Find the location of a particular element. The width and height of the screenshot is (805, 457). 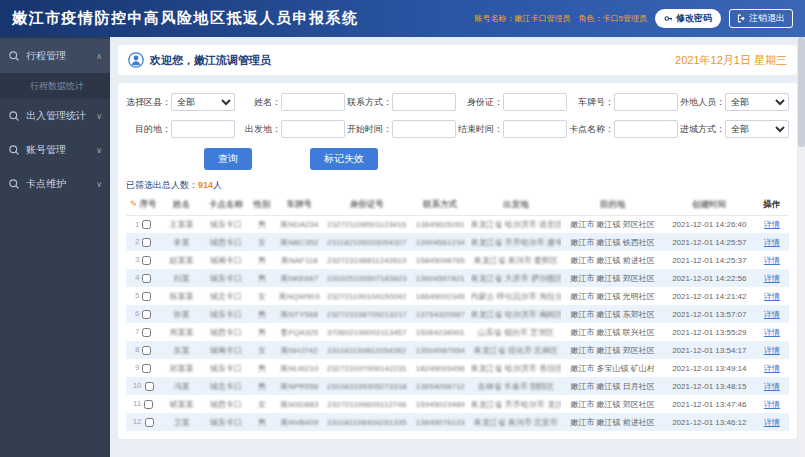

origin-cell: 黑龙江省 黑河市 北安市 is located at coordinates (516, 422).